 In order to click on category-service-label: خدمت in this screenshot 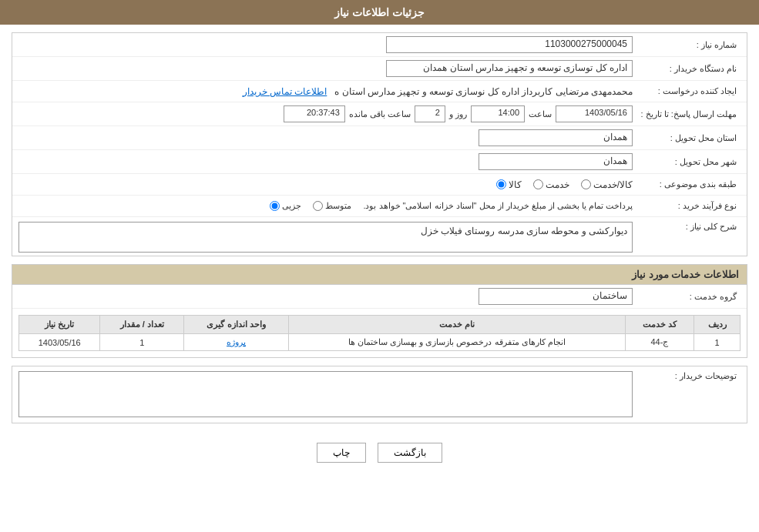, I will do `click(558, 185)`.